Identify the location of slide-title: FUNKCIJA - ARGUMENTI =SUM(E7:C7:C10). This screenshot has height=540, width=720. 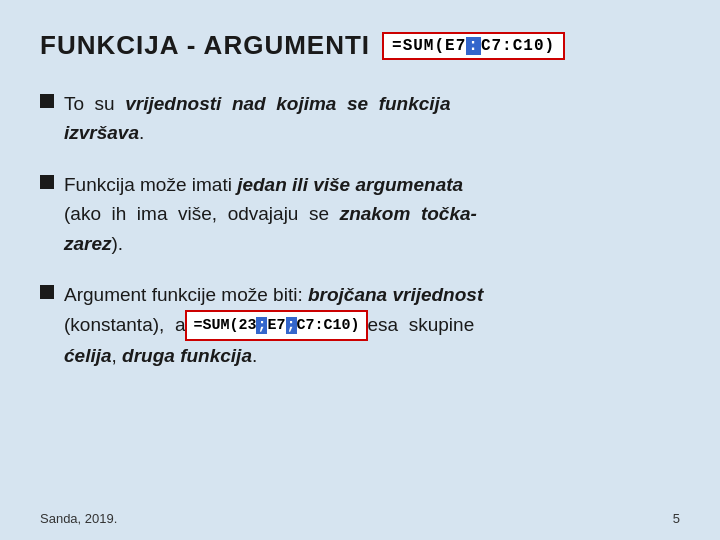
(360, 46).